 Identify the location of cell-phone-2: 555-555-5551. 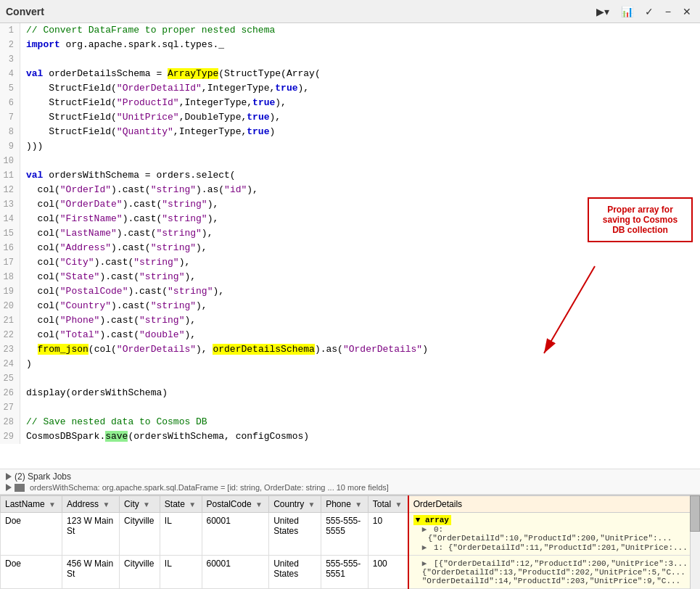
(345, 572).